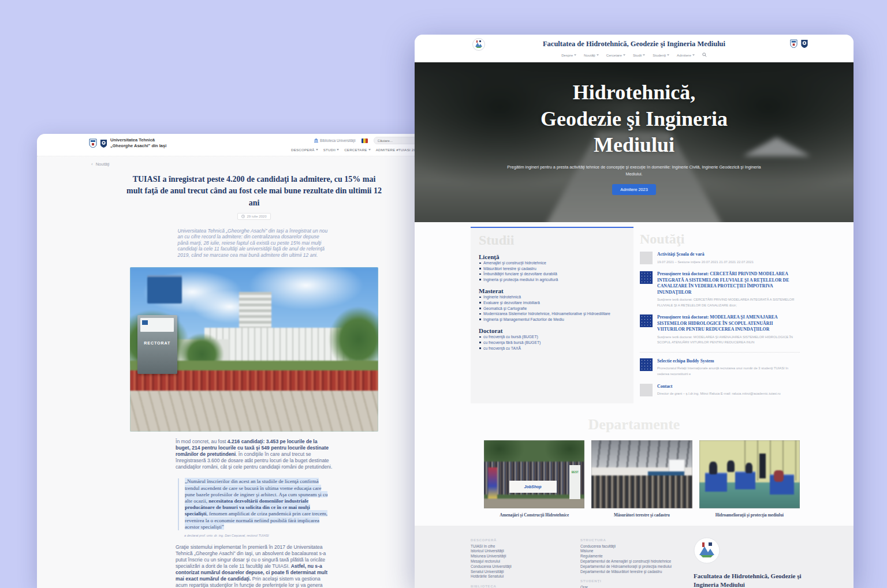 This screenshot has height=588, width=887. I want to click on footer-link: Conducerea facultăţii, so click(637, 547).